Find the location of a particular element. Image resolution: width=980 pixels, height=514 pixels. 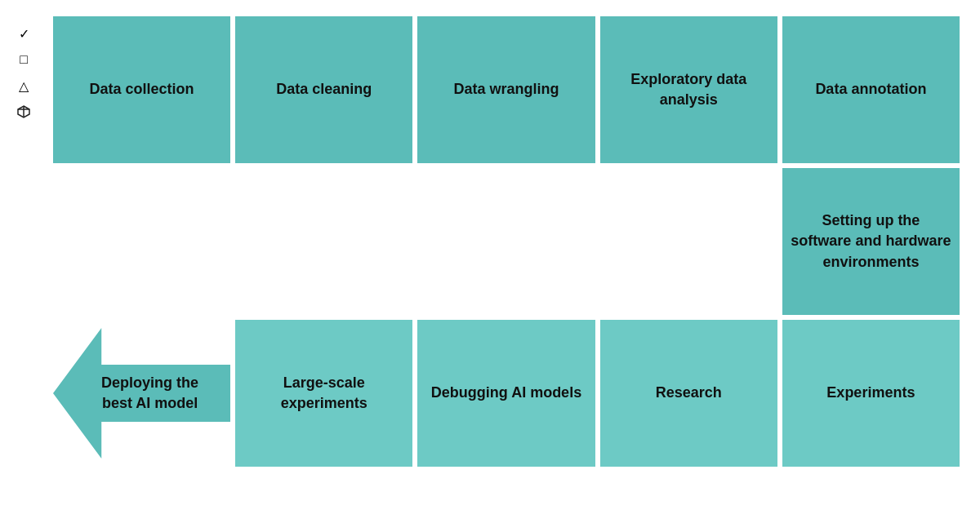

cell-research: Research is located at coordinates (689, 393).